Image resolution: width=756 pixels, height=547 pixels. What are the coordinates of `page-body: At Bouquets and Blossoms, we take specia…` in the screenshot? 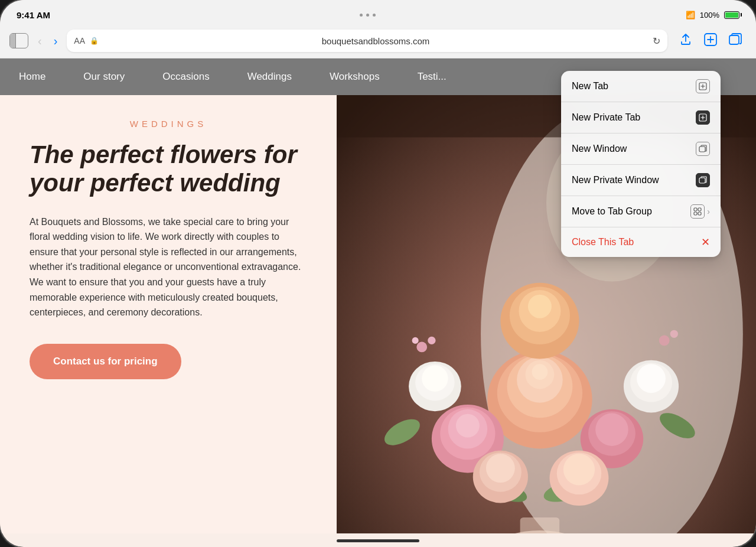 It's located at (168, 267).